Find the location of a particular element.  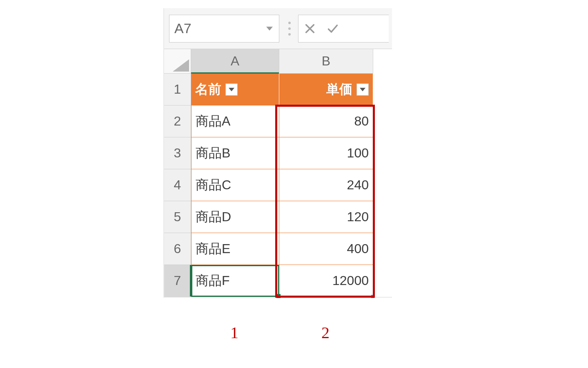

chevron-down-icon is located at coordinates (270, 29).